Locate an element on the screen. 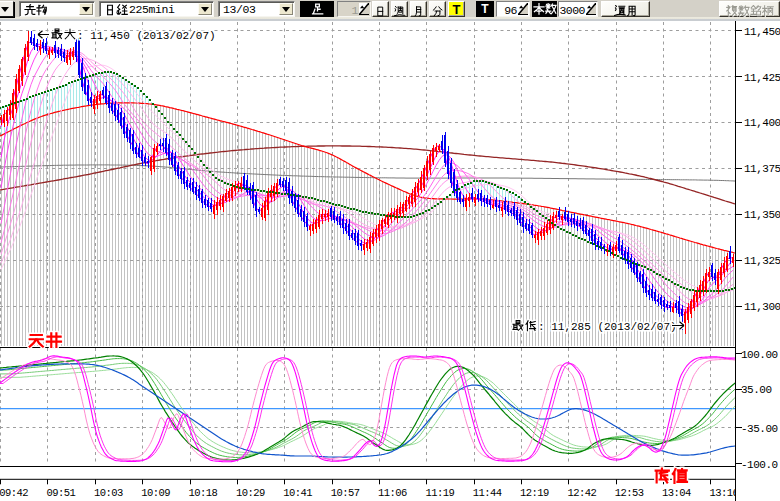  svg-text: 12:19 is located at coordinates (534, 493).